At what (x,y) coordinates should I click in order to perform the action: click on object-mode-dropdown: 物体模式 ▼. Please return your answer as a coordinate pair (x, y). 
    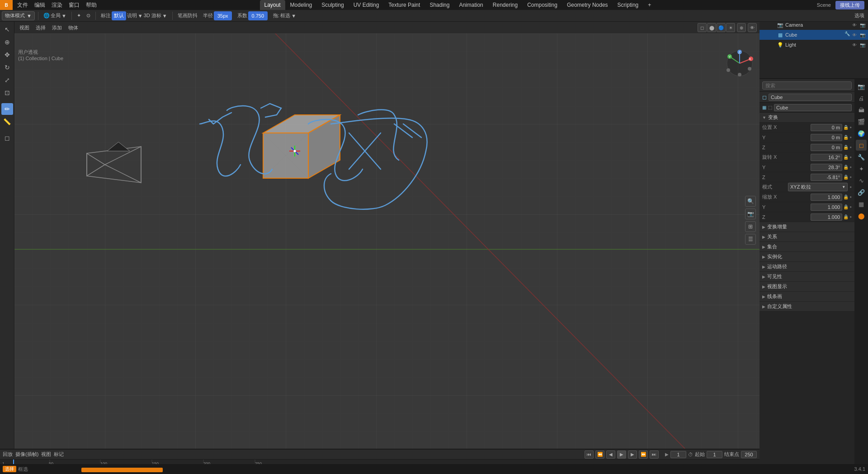
    Looking at the image, I should click on (18, 16).